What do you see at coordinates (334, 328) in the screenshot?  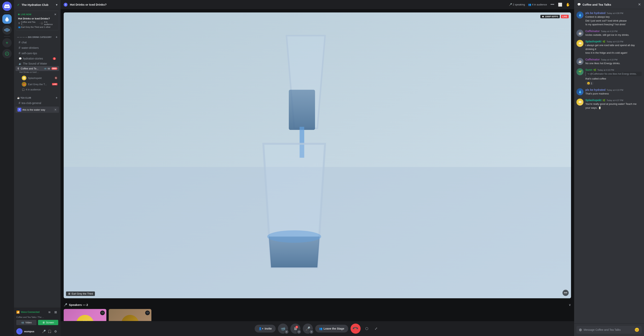 I see `leave-label: Leave the Stage` at bounding box center [334, 328].